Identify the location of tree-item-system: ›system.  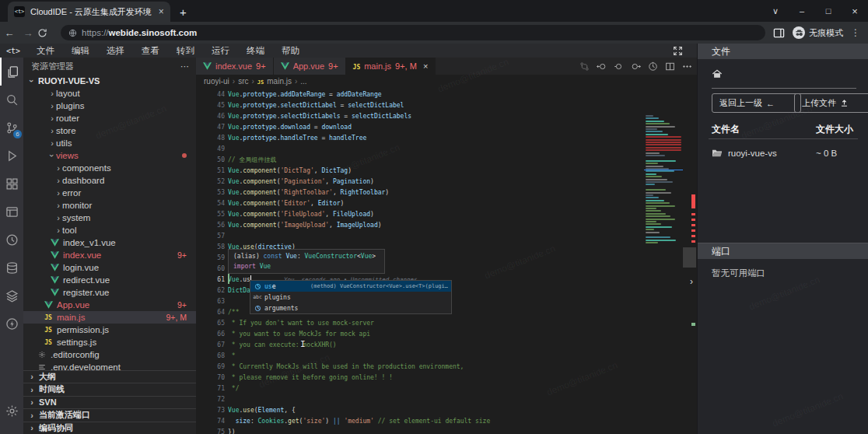
(110, 218).